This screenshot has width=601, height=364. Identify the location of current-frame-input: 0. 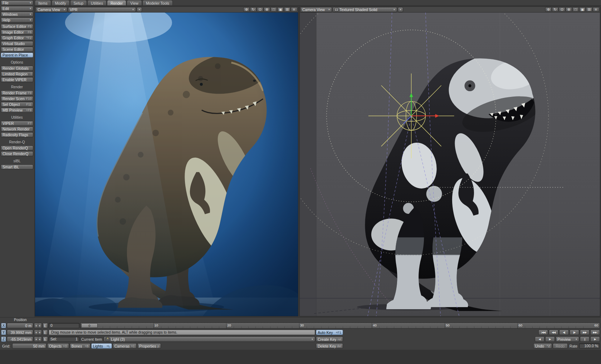
(64, 325).